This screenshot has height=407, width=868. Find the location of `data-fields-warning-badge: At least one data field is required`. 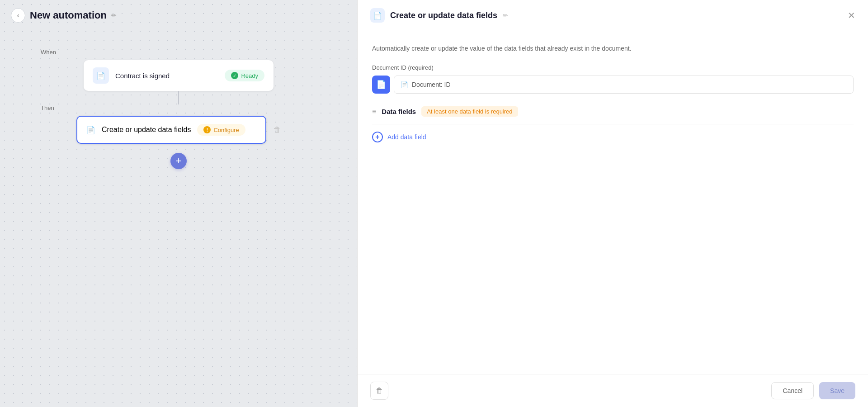

data-fields-warning-badge: At least one data field is required is located at coordinates (469, 111).